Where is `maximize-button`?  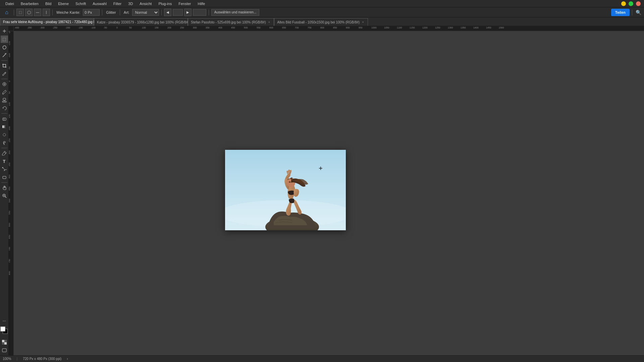 maximize-button is located at coordinates (631, 4).